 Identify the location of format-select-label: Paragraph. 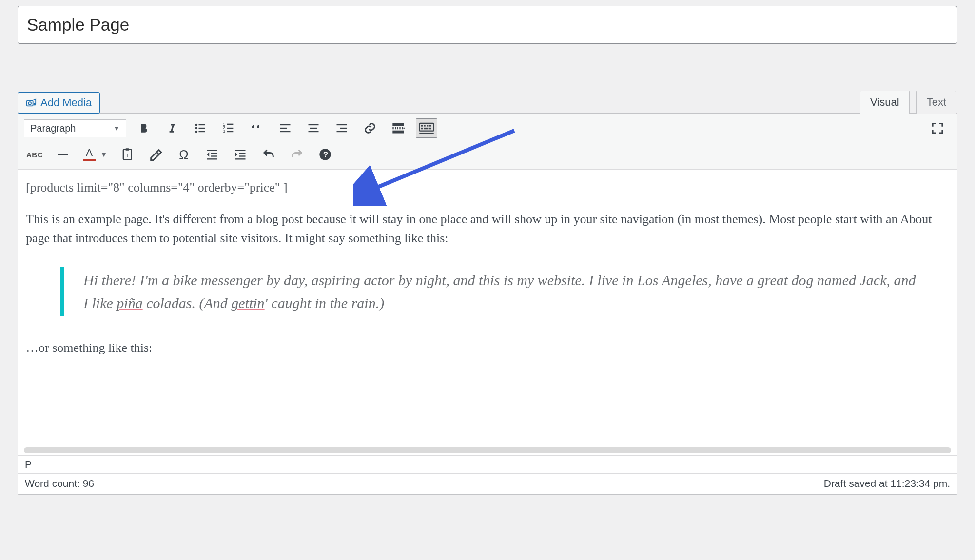
(53, 129).